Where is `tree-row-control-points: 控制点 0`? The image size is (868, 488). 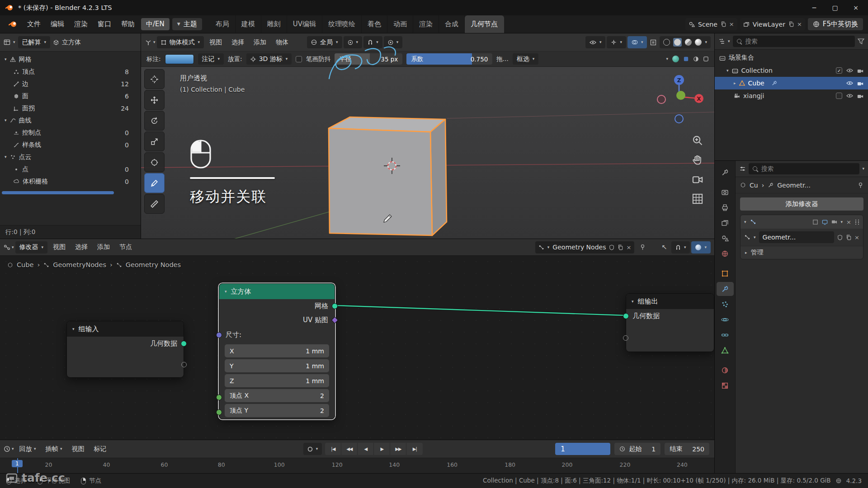 tree-row-control-points: 控制点 0 is located at coordinates (71, 133).